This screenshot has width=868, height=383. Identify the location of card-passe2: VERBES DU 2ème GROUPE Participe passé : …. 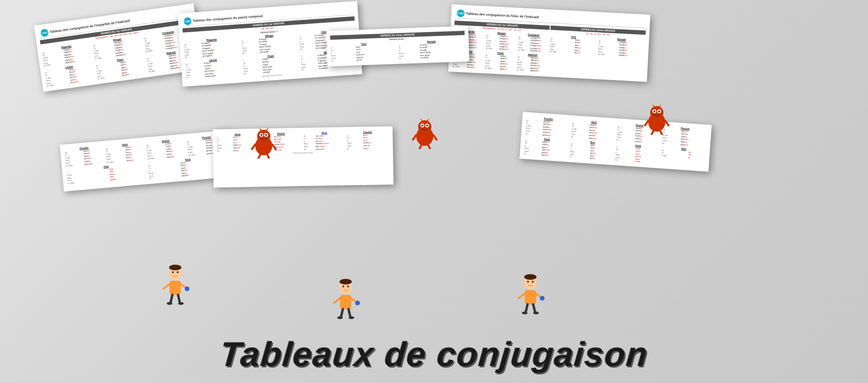
(398, 46).